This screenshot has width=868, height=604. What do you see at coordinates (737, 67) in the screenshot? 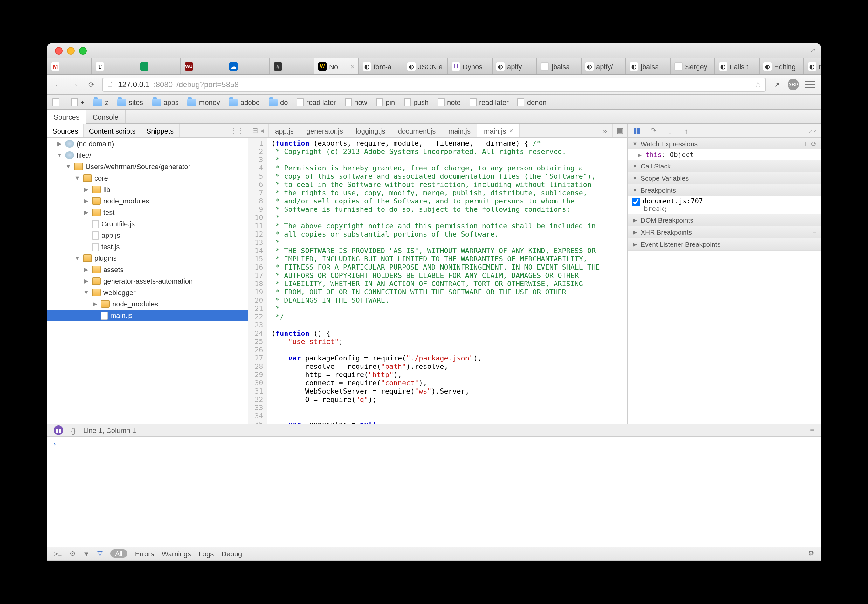
I see `browser-tab: ◐Fails t` at bounding box center [737, 67].